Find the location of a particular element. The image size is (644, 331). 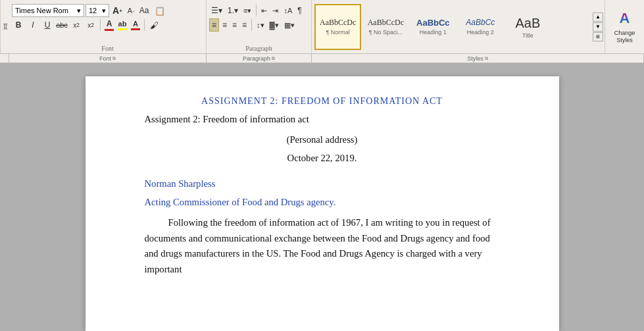

para-section-bottom-label: Paragraph ⧉ is located at coordinates (259, 58).